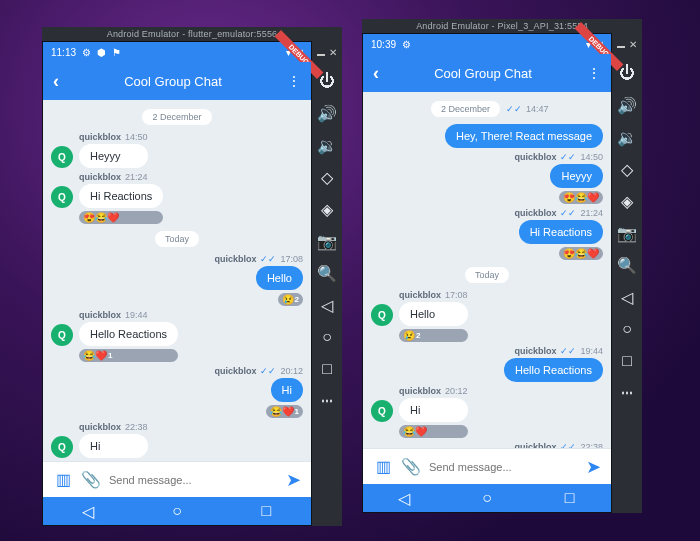 This screenshot has width=700, height=541. I want to click on message-row: Q quickblox22:38 Hi, so click(177, 440).